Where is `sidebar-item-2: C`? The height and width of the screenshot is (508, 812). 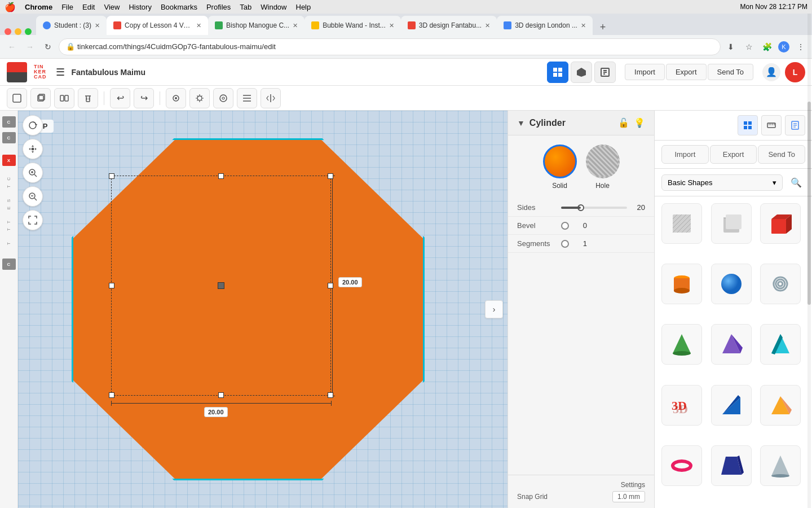
sidebar-item-2: C is located at coordinates (9, 138).